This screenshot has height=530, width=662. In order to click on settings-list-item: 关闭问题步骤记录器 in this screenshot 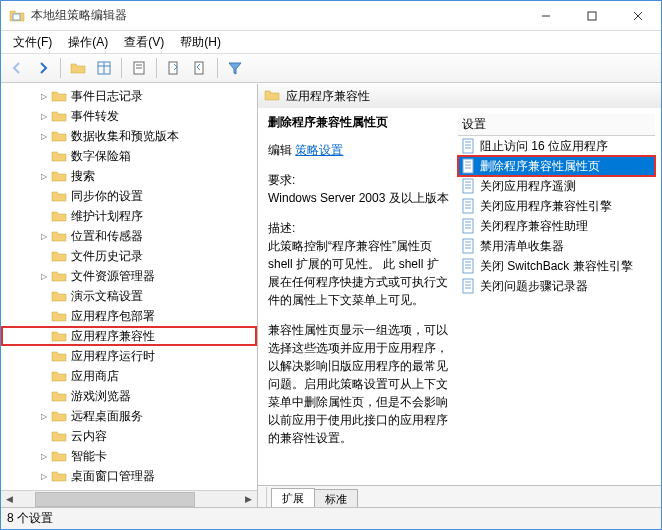, I will do `click(556, 286)`.